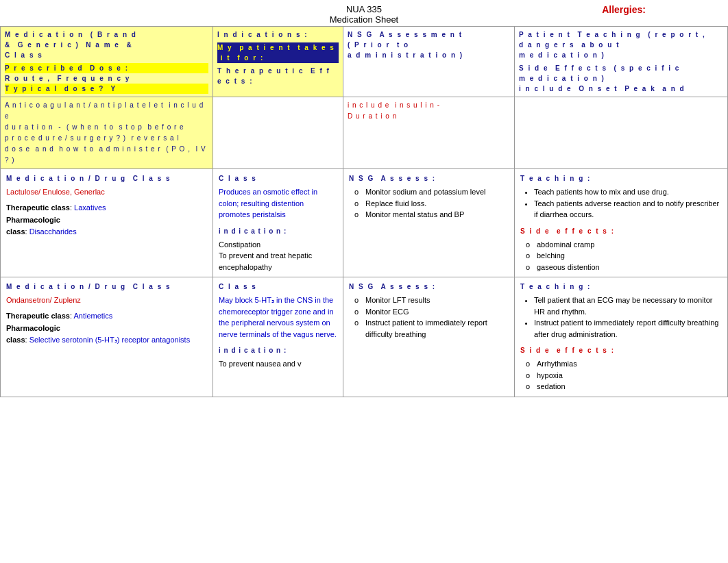 The height and width of the screenshot is (563, 728). I want to click on drug-info-cell-1: M e d i c a t i o n / D r u g C l a s s …, so click(107, 223).